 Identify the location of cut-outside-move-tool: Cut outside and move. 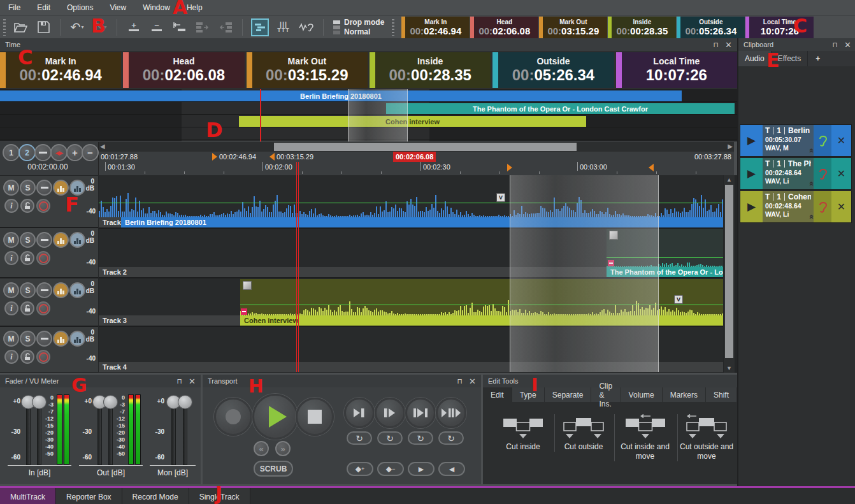
(706, 438).